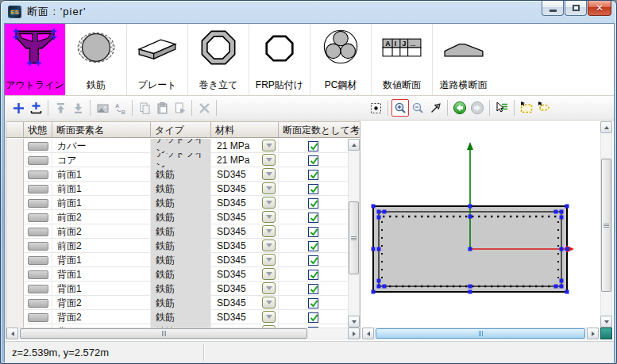  Describe the element at coordinates (102, 108) in the screenshot. I see `snapshot-button` at that location.